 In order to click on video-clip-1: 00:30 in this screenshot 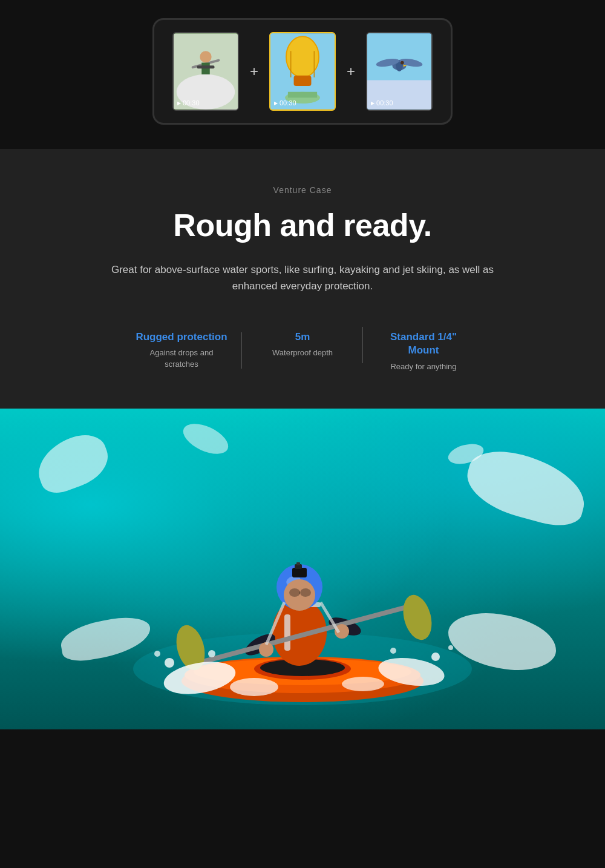, I will do `click(206, 71)`.